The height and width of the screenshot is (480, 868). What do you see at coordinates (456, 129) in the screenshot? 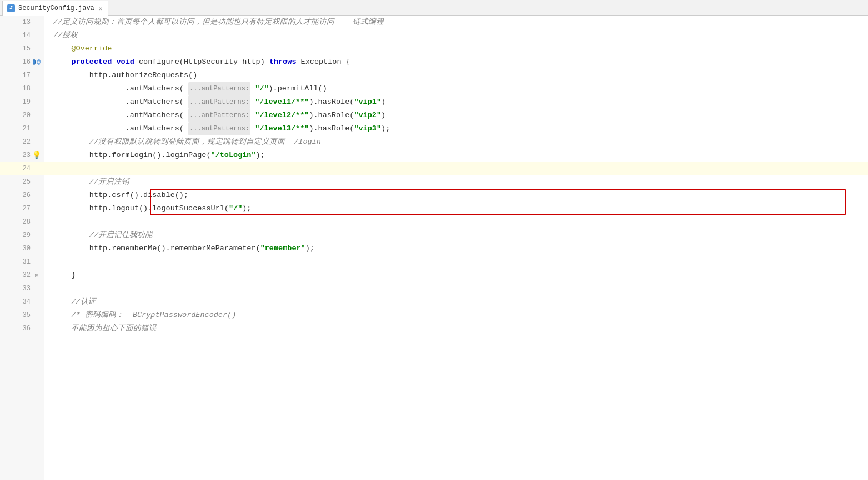
I see `code-line-21: .antMatchers( ...antPatterns: "/level3/*…` at bounding box center [456, 129].